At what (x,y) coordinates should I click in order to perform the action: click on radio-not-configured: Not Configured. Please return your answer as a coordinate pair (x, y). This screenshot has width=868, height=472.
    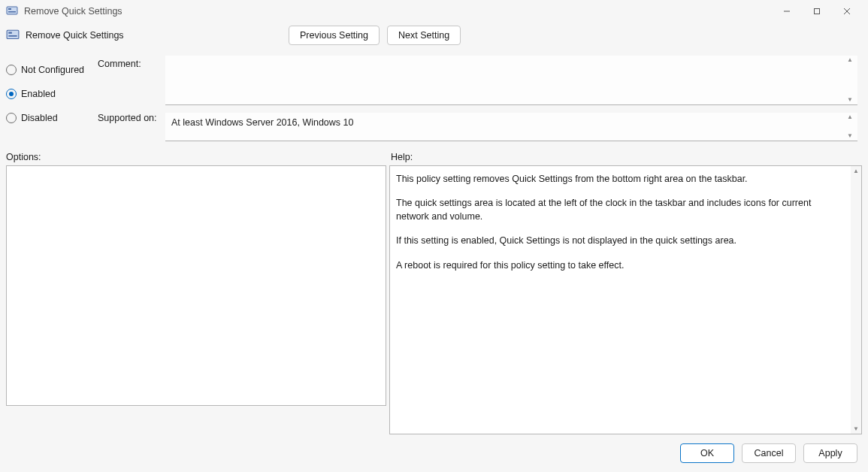
    Looking at the image, I should click on (52, 70).